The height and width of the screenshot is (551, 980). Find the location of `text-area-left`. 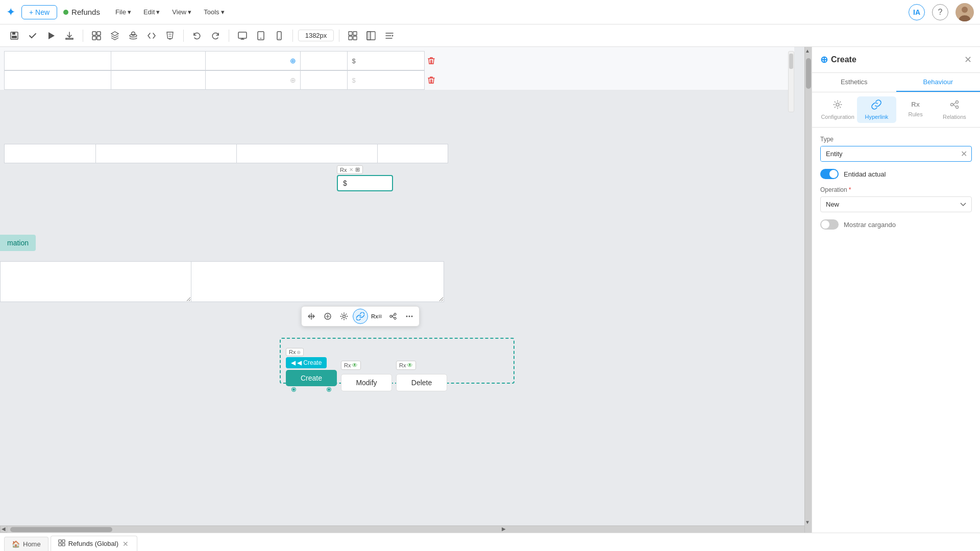

text-area-left is located at coordinates (96, 282).